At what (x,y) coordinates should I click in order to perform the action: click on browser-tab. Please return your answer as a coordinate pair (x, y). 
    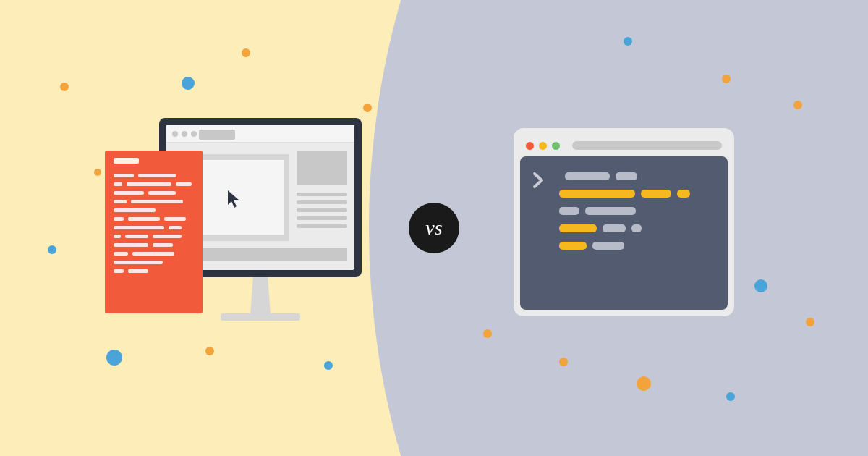
    Looking at the image, I should click on (217, 135).